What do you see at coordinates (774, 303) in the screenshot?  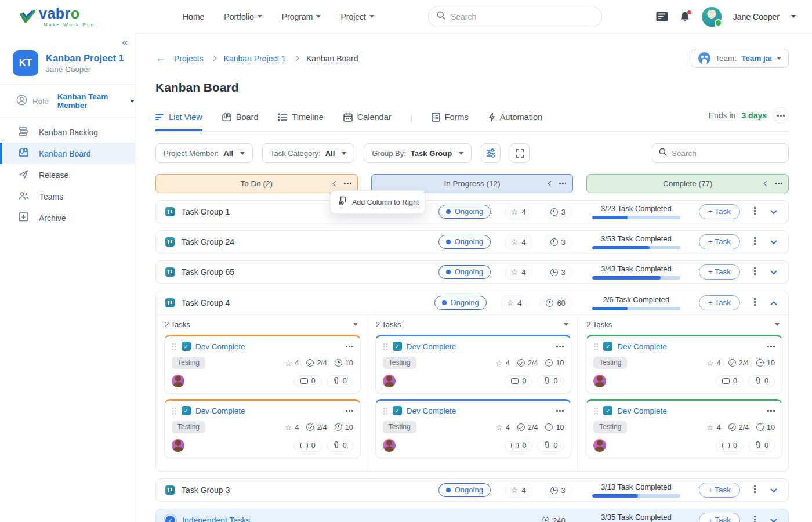 I see `collapse-chevron` at bounding box center [774, 303].